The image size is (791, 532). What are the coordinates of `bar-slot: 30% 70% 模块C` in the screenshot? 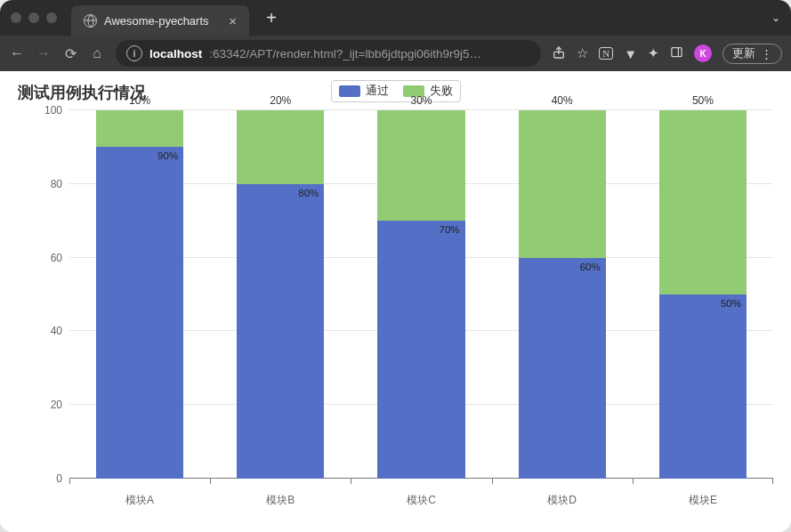 It's located at (421, 294).